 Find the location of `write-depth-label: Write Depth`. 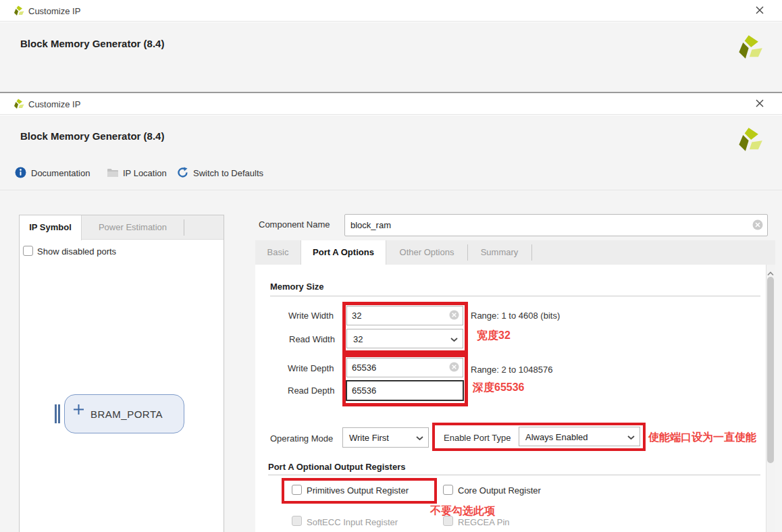

write-depth-label: Write Depth is located at coordinates (311, 369).